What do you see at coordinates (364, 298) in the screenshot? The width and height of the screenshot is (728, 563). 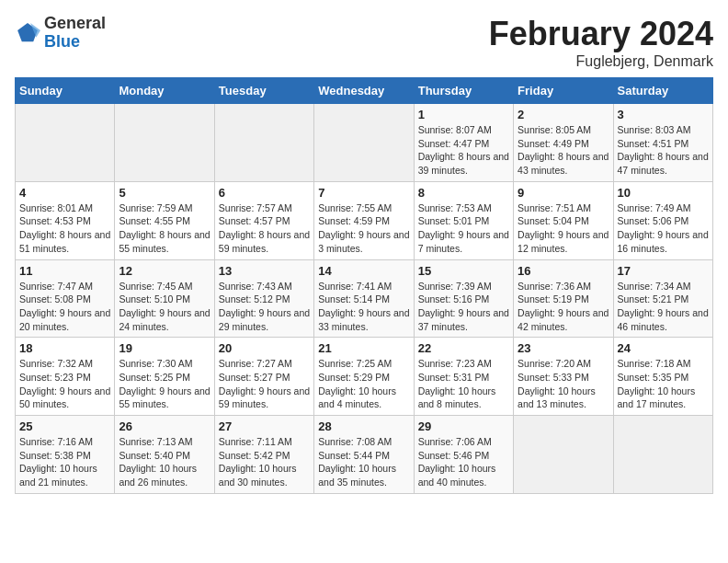 I see `calendar-cell: 14Sunrise: 7:41 AMSunset: 5:14 PMDayligh…` at bounding box center [364, 298].